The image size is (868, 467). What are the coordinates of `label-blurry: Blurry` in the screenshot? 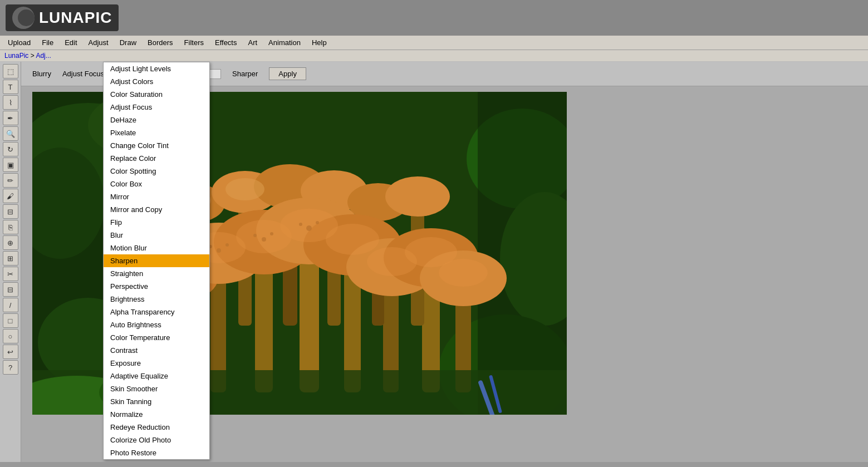 It's located at (42, 73).